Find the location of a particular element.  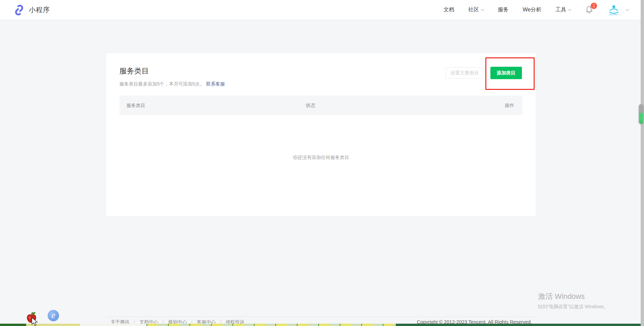

nav-item-label: 工具 is located at coordinates (561, 10).